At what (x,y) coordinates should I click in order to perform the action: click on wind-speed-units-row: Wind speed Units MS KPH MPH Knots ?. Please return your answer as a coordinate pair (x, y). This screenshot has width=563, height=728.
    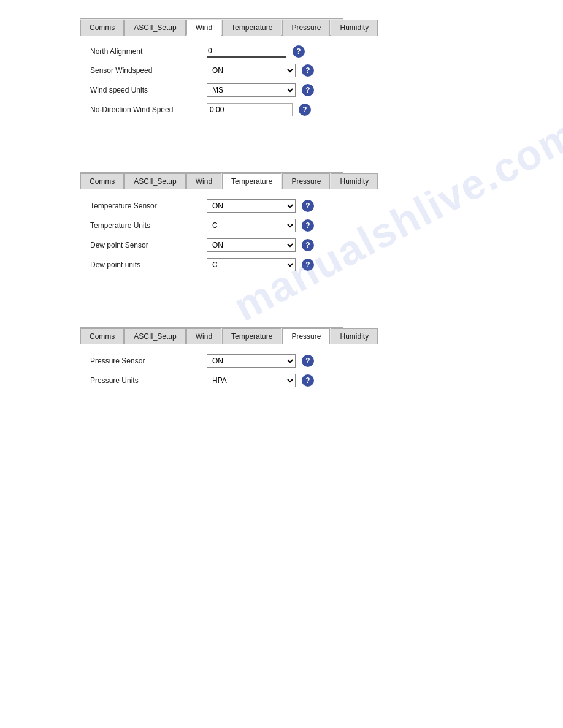
    Looking at the image, I should click on (212, 90).